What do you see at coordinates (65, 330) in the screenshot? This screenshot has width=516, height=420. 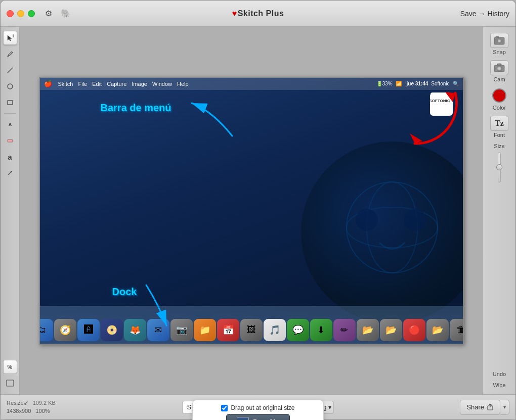 I see `dock-icon-safari: 🧭` at bounding box center [65, 330].